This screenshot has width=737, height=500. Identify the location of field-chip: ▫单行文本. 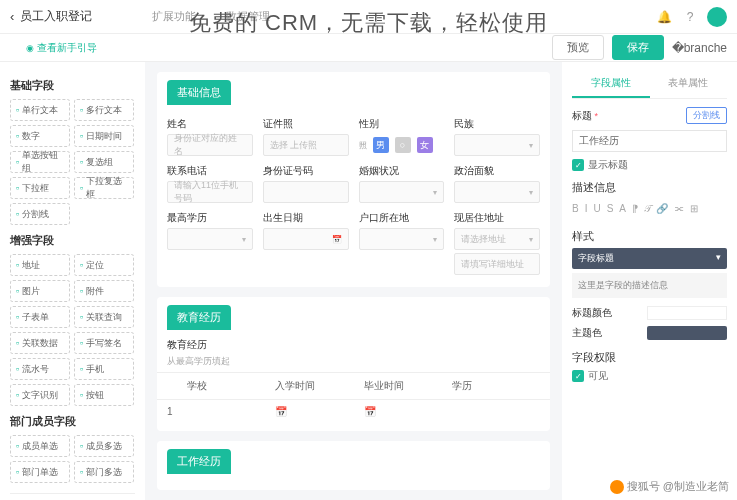
(40, 110).